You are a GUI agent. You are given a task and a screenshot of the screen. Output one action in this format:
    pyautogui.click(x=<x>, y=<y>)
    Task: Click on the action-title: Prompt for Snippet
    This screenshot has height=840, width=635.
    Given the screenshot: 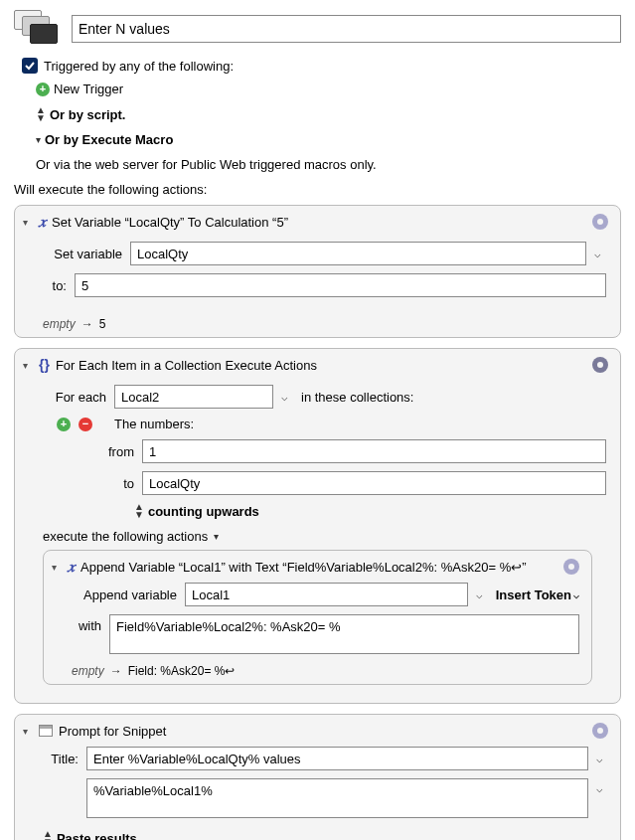 What is the action you would take?
    pyautogui.click(x=112, y=732)
    